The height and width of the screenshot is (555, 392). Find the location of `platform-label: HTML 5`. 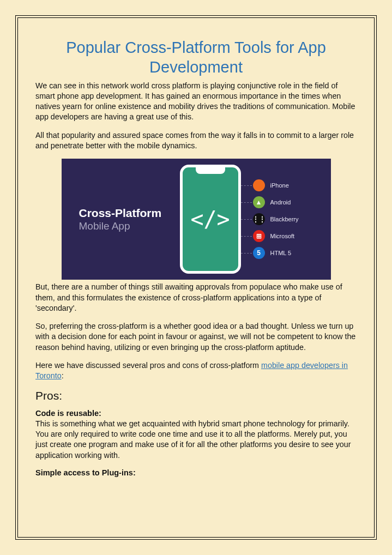

platform-label: HTML 5 is located at coordinates (281, 253).